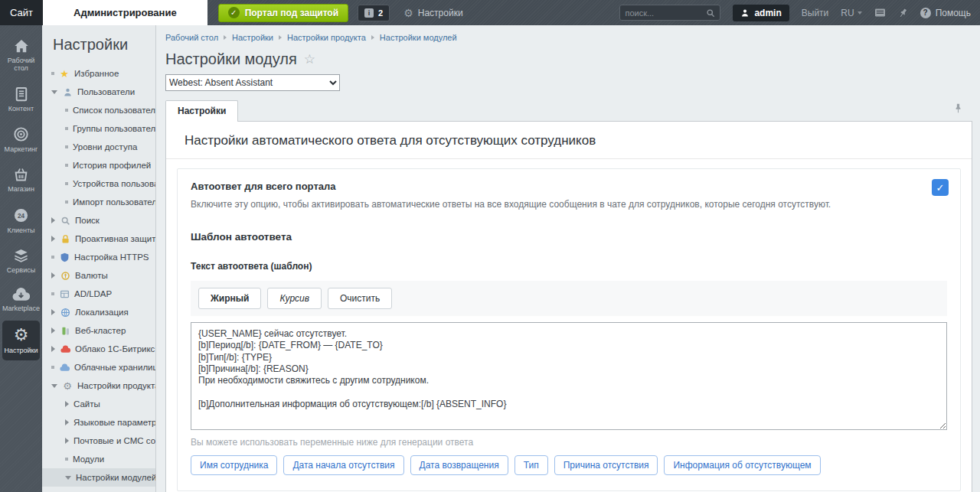 Image resolution: width=980 pixels, height=492 pixels. What do you see at coordinates (21, 189) in the screenshot?
I see `rail-item-label: Магазин` at bounding box center [21, 189].